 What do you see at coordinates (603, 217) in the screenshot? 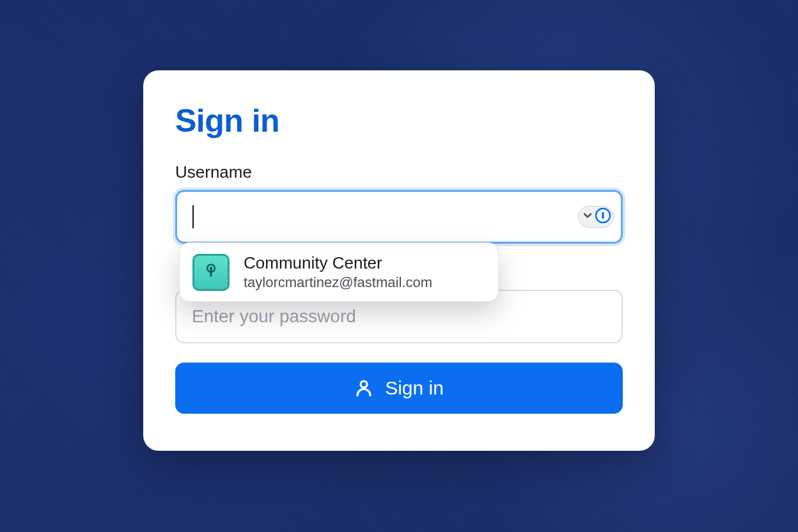
I see `onepassword-icon` at bounding box center [603, 217].